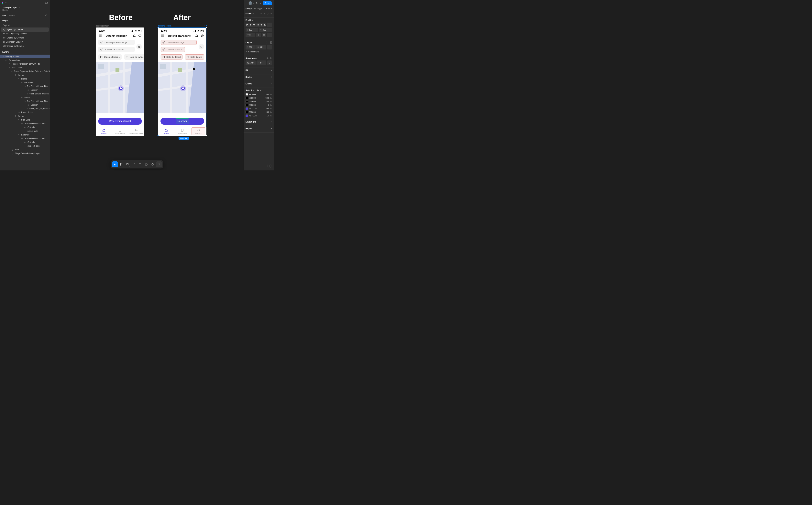  What do you see at coordinates (147, 85) in the screenshot?
I see `canvas: Before After booking screen booking scre…` at bounding box center [147, 85].